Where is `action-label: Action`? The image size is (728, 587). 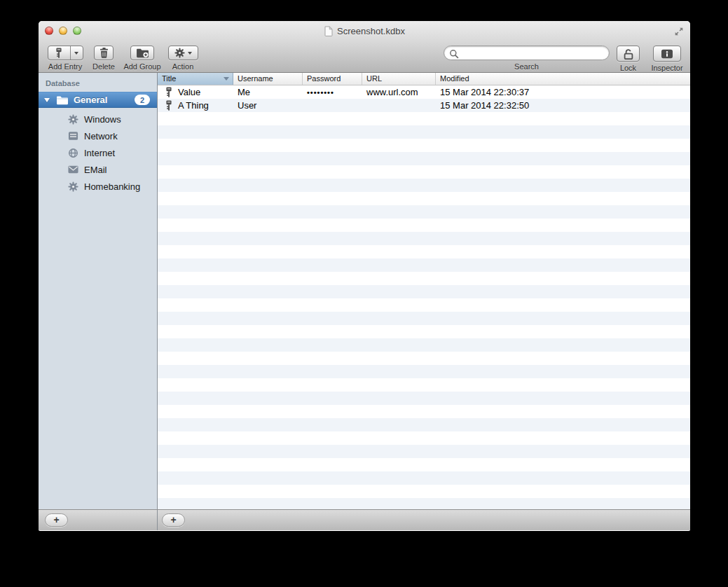
action-label: Action is located at coordinates (184, 67).